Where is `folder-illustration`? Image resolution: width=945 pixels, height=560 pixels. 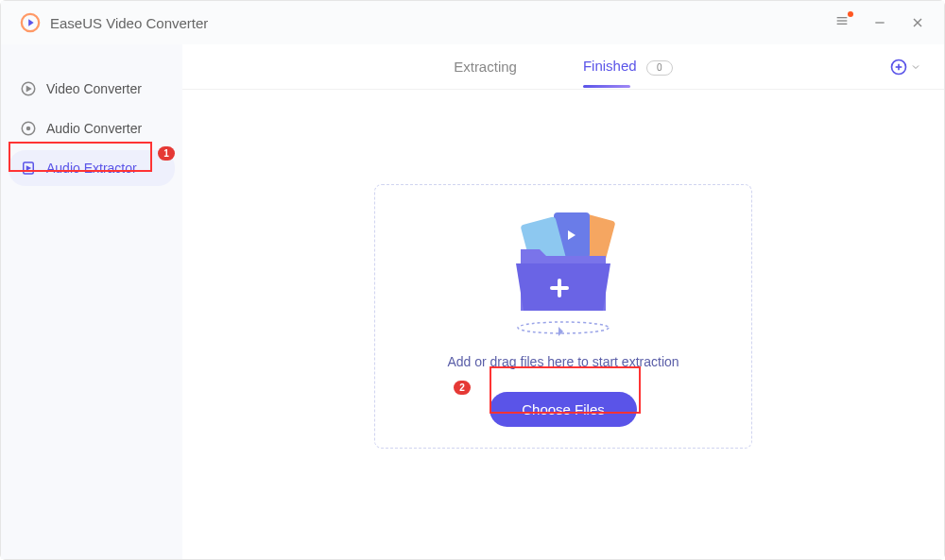 folder-illustration is located at coordinates (563, 273).